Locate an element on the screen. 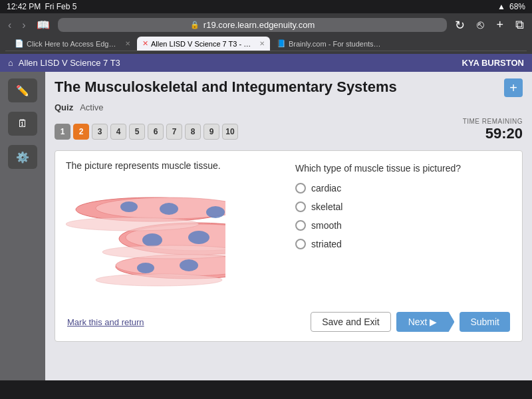  tab3-label: Brainly.com - For students. By students. is located at coordinates (335, 44).